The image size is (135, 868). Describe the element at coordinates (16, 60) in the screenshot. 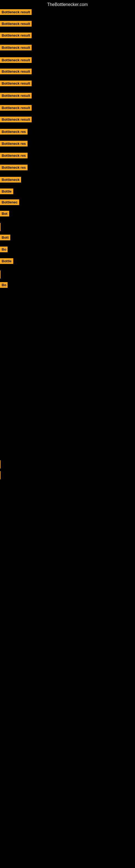

I see `bottleneck-label-5: Bottleneck result` at that location.